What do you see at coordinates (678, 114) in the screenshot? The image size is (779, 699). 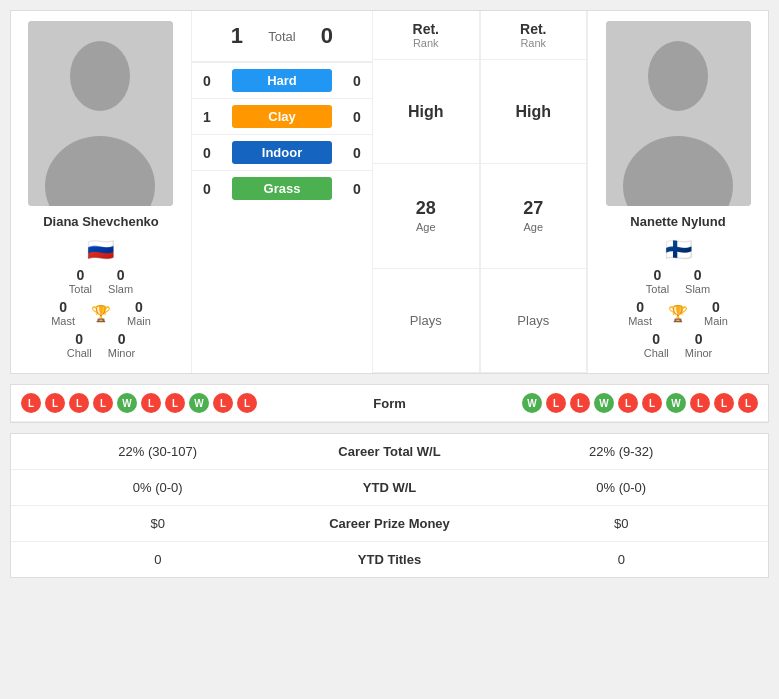 I see `right-avatar` at bounding box center [678, 114].